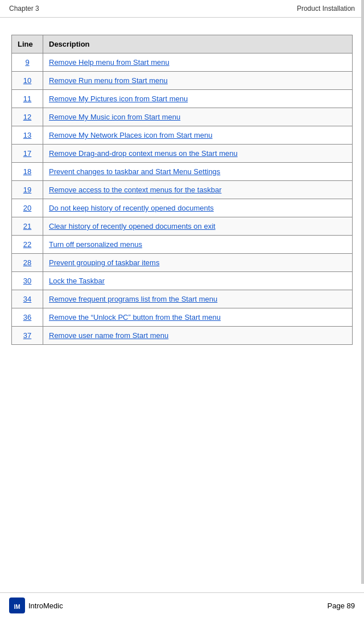 This screenshot has width=364, height=618. Describe the element at coordinates (27, 117) in the screenshot. I see `table-cell-line: 12` at that location.